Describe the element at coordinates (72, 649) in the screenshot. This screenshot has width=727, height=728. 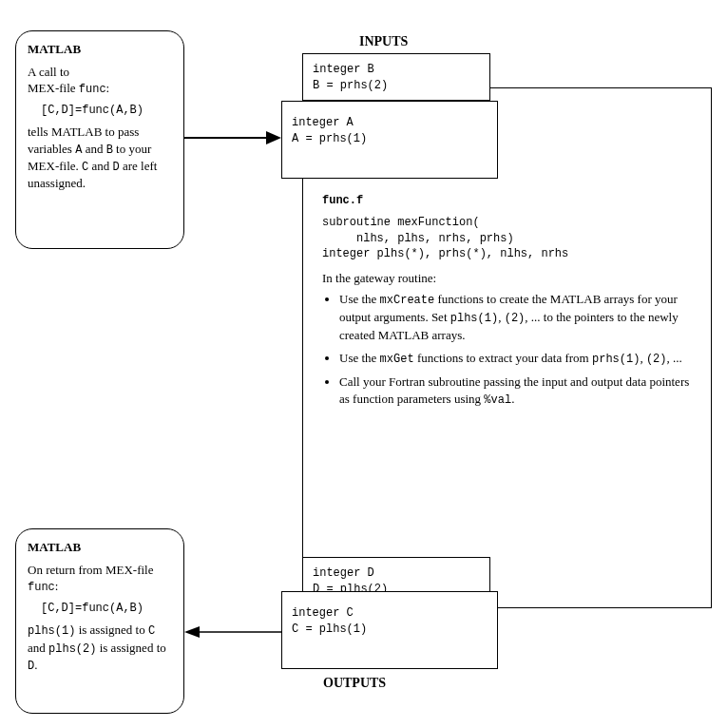
I see `code-inline: plhs(2)` at that location.